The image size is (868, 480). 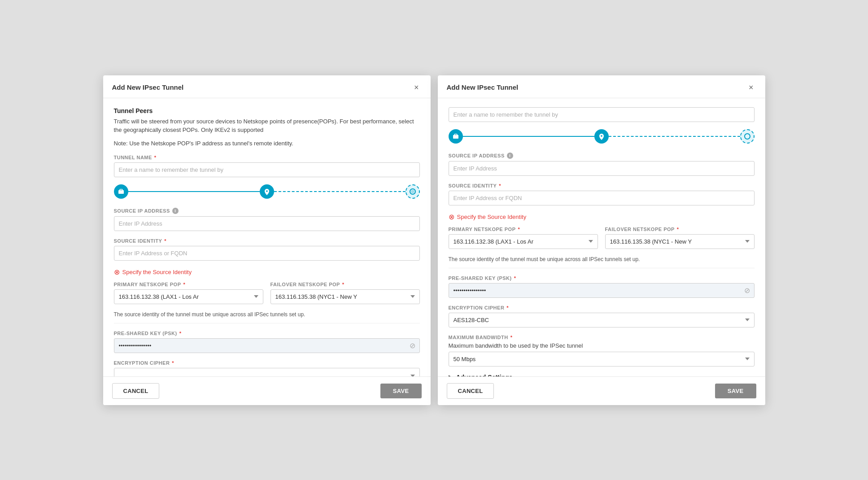 What do you see at coordinates (602, 186) in the screenshot?
I see `right-source-identity-label: SOURCE IDENTITY *` at bounding box center [602, 186].